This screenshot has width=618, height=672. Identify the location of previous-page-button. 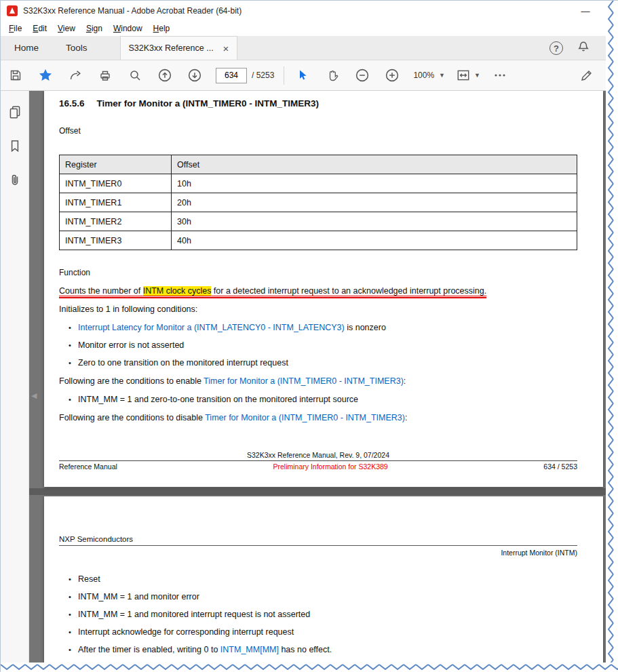
(165, 75).